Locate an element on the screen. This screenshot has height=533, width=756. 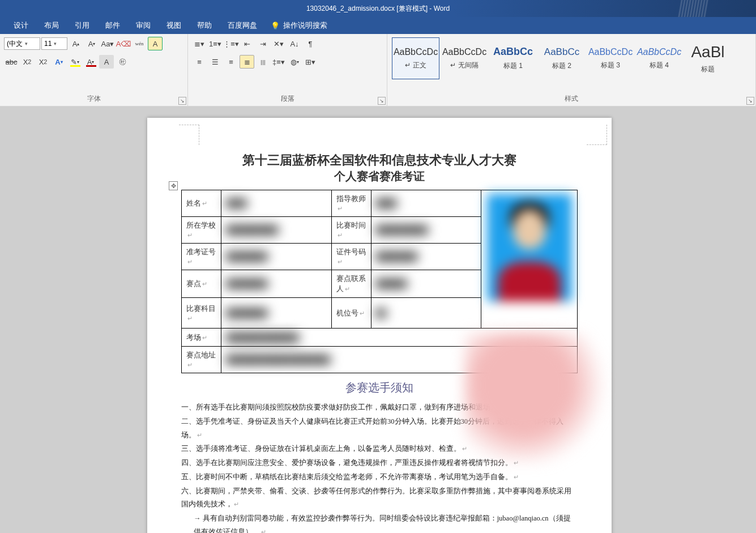
character-border-button: A is located at coordinates (155, 44).